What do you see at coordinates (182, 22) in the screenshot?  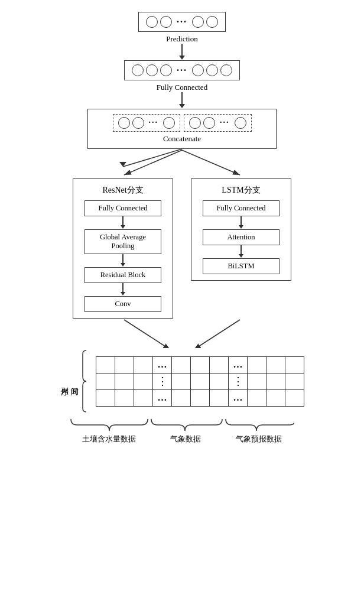 I see `pred-dots: ···` at bounding box center [182, 22].